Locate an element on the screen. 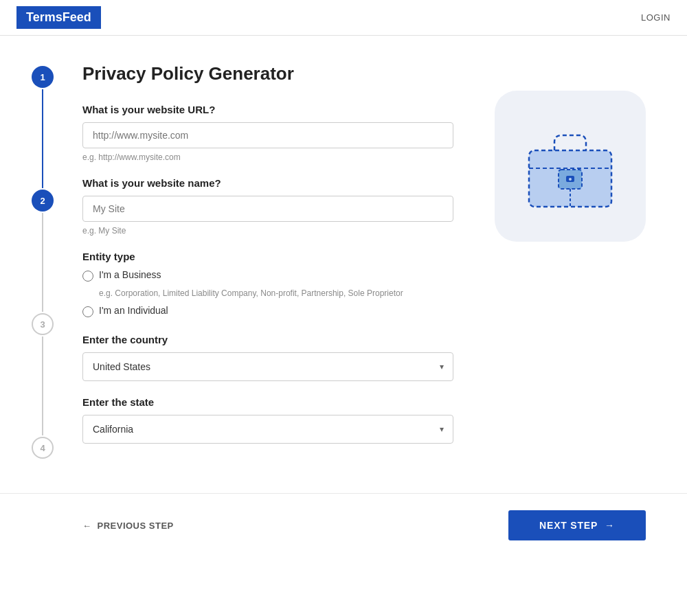 This screenshot has width=687, height=616. next-step-button: NEXT STEP → is located at coordinates (577, 525).